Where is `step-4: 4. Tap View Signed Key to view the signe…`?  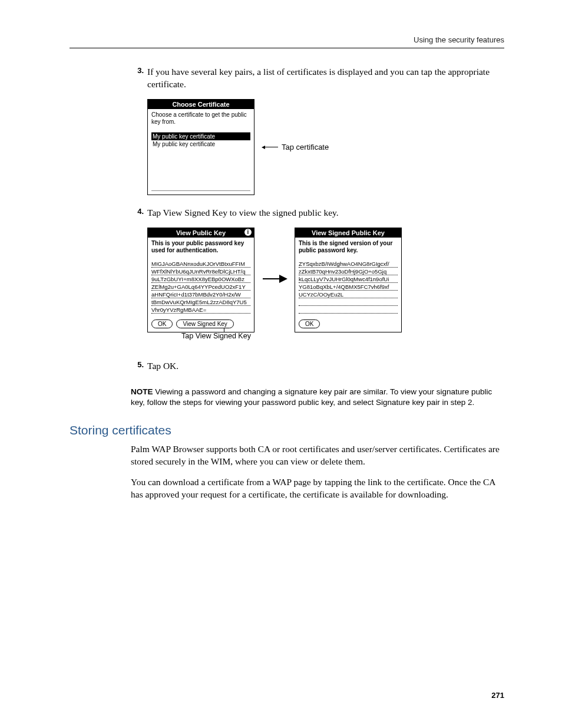 step-4: 4. Tap View Signed Key to view the signe… is located at coordinates (318, 213).